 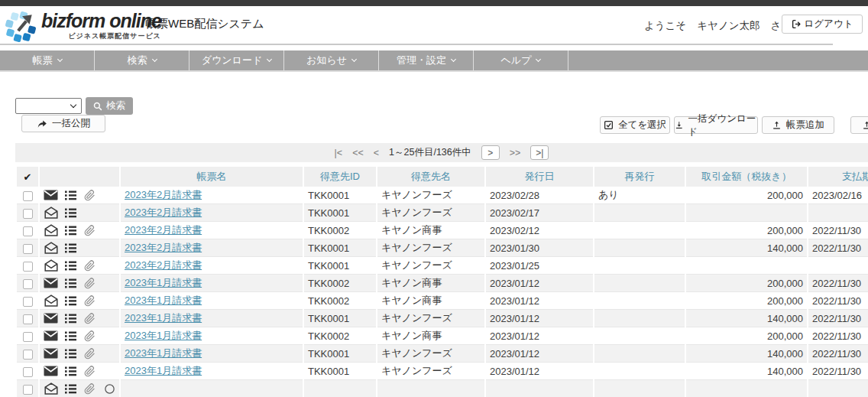 What do you see at coordinates (838, 177) in the screenshot?
I see `header-due-date: 支払期限` at bounding box center [838, 177].